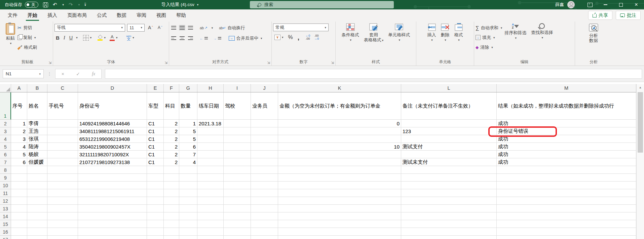 Image resolution: width=644 pixels, height=239 pixels. Describe the element at coordinates (19, 162) in the screenshot. I see `cell-A7: 6` at that location.